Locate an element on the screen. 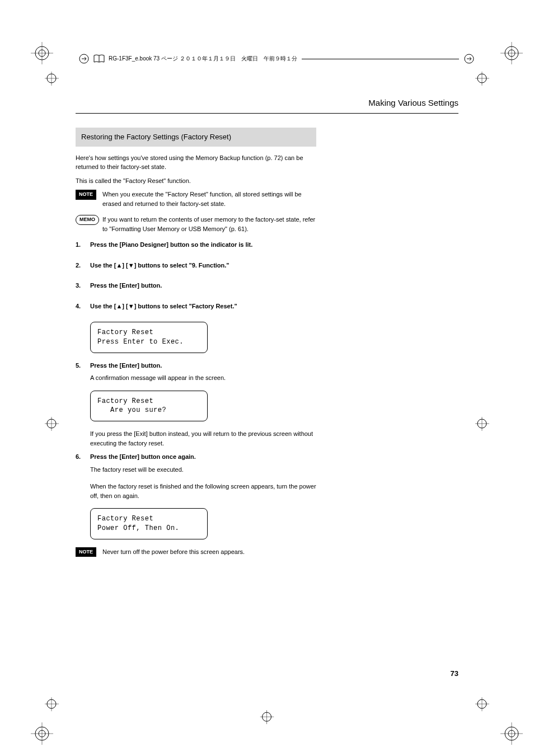 This screenshot has width=534, height=756. note-text-2: Never turn off the power before this scr… is located at coordinates (209, 552).